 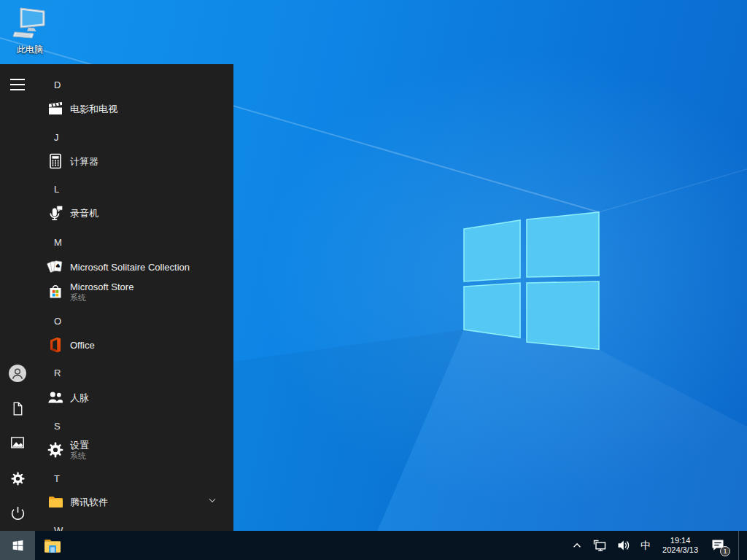 What do you see at coordinates (30, 50) in the screenshot?
I see `desktop-icon-label: 此电脑` at bounding box center [30, 50].